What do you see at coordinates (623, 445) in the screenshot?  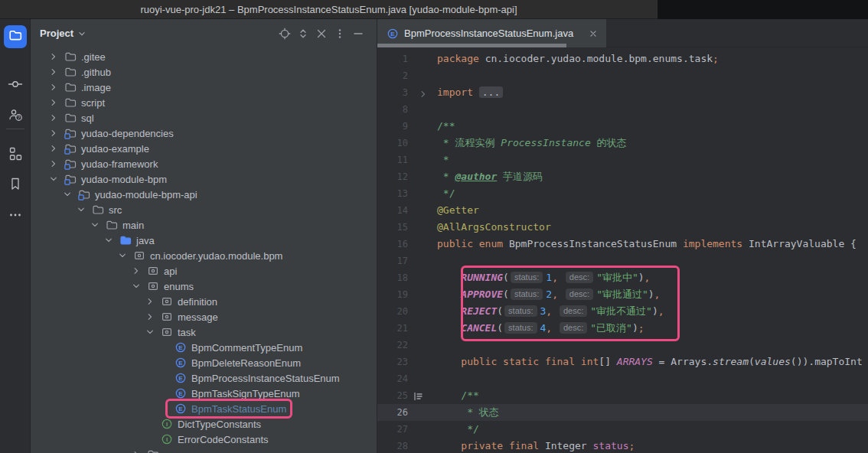 I see `code-line-28: 28 private final Integer status;` at bounding box center [623, 445].